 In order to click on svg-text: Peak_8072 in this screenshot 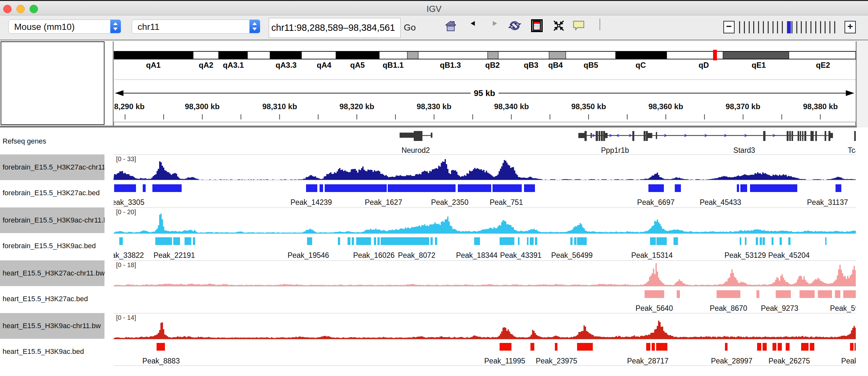, I will do `click(416, 255)`.